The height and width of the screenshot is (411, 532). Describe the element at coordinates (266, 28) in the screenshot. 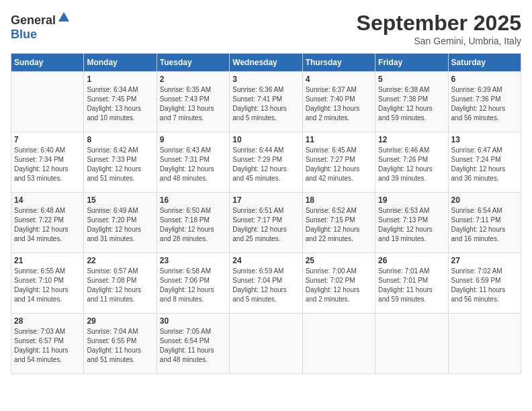

I see `header: General Blue September 2025 San Gemini, …` at that location.